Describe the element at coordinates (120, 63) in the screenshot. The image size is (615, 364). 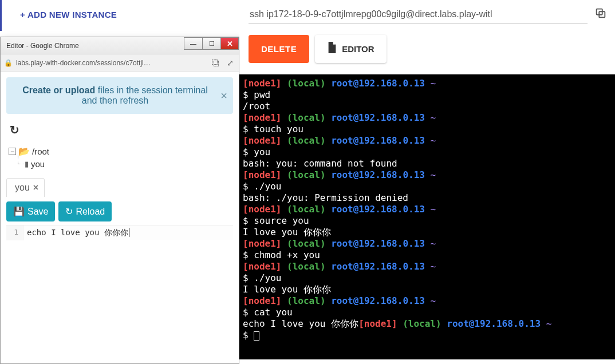
I see `address-bar: 🔒 labs.play-with-docker.com/sessions/c7o…` at that location.